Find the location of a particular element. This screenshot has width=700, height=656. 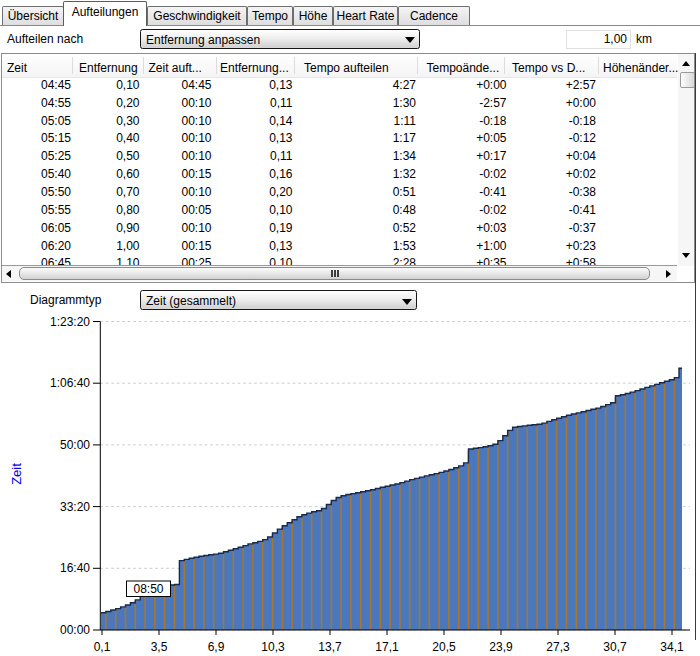

svg-text: 20,5 is located at coordinates (444, 647).